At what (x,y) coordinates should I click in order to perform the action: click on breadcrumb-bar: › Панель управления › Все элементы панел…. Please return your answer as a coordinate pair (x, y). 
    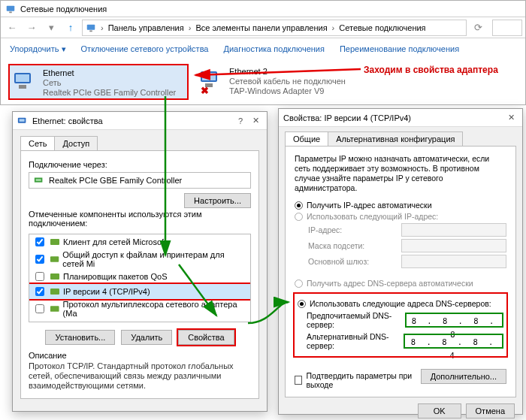
    Looking at the image, I should click on (274, 28).